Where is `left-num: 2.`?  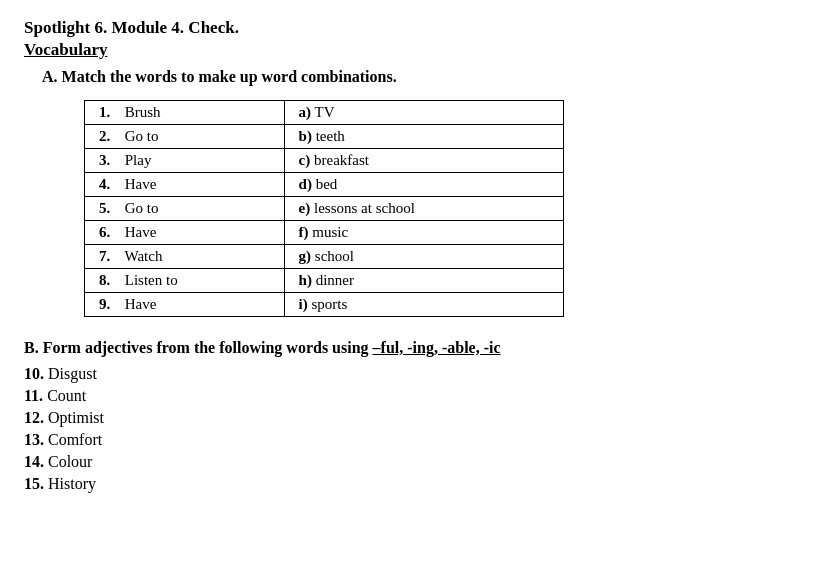 left-num: 2. is located at coordinates (110, 136).